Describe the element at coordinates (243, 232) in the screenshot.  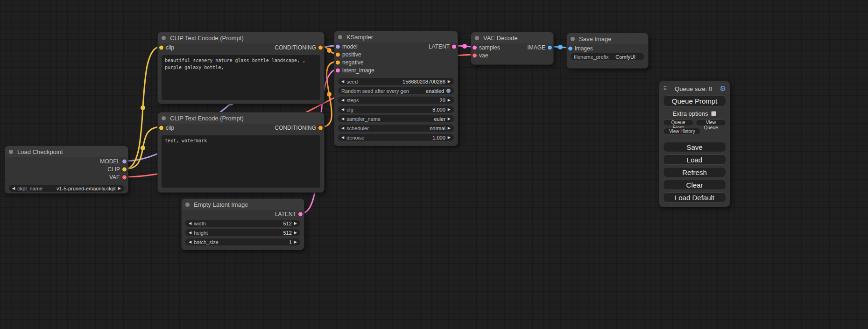
I see `widget-height: ◀ height 512 ▶` at that location.